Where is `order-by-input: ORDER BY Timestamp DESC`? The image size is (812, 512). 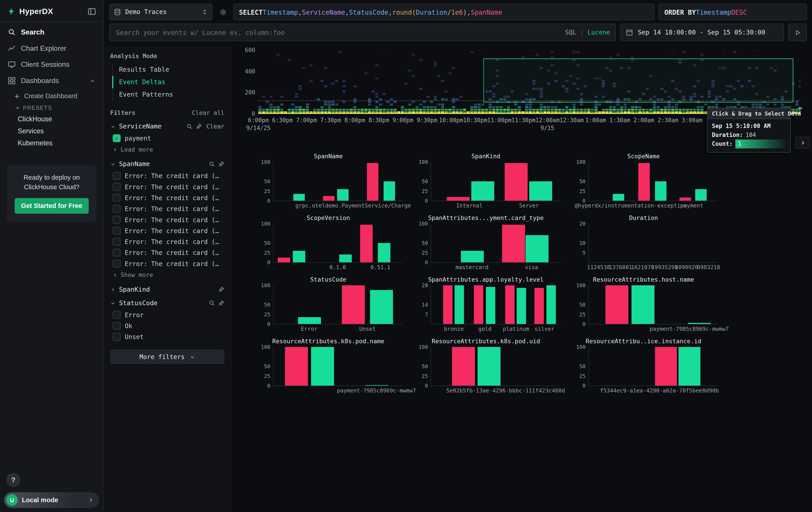 order-by-input: ORDER BY Timestamp DESC is located at coordinates (733, 12).